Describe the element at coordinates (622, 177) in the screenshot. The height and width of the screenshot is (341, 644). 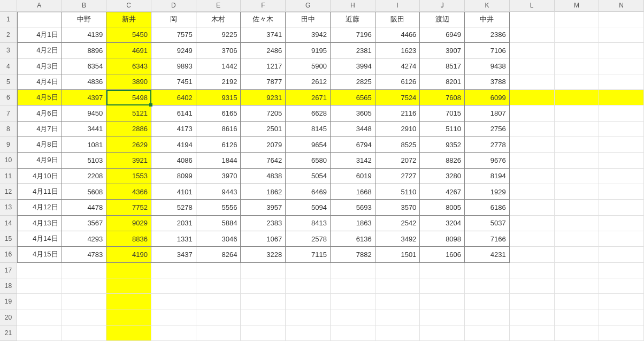
I see `cell-N11` at that location.